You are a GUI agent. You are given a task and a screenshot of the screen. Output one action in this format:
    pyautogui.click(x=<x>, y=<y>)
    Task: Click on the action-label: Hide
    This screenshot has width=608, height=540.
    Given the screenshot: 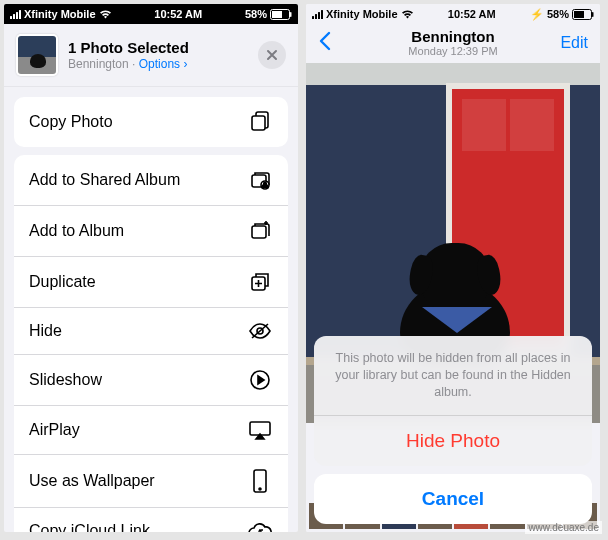 What is the action you would take?
    pyautogui.click(x=46, y=331)
    